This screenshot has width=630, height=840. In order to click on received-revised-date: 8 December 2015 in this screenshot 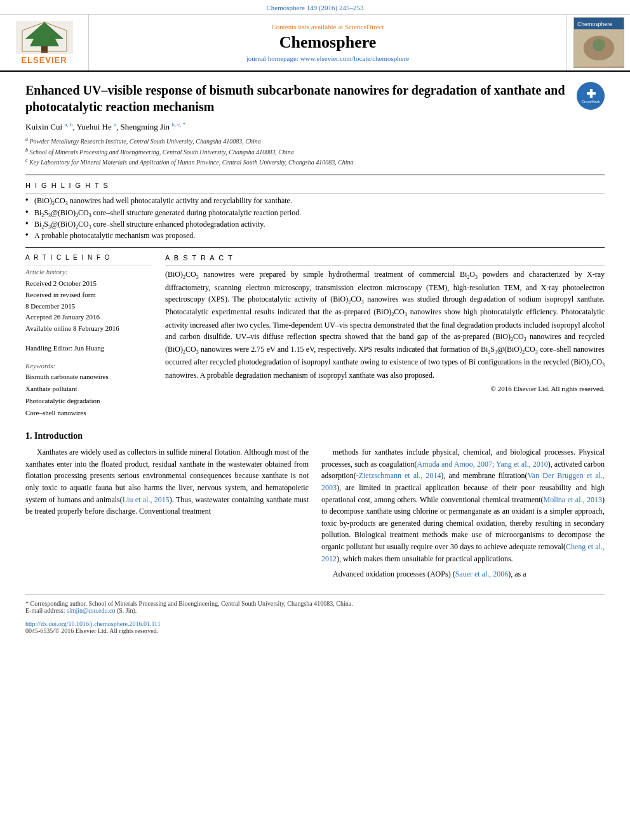, I will do `click(50, 306)`.